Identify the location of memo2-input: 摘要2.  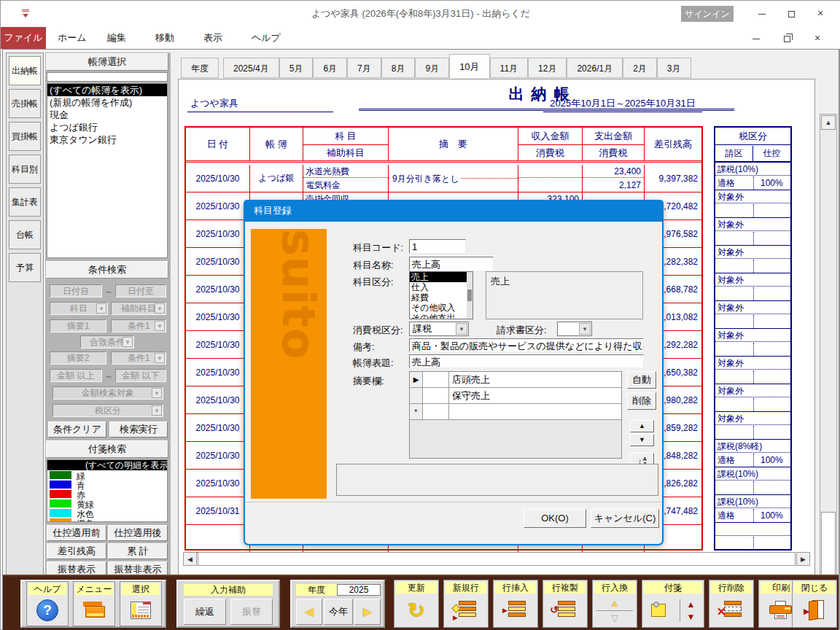
(78, 358).